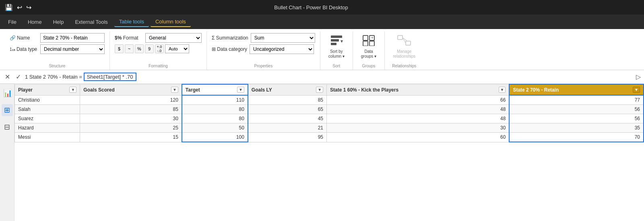  Describe the element at coordinates (418, 128) in the screenshot. I see `cell-state1: 30` at that location.